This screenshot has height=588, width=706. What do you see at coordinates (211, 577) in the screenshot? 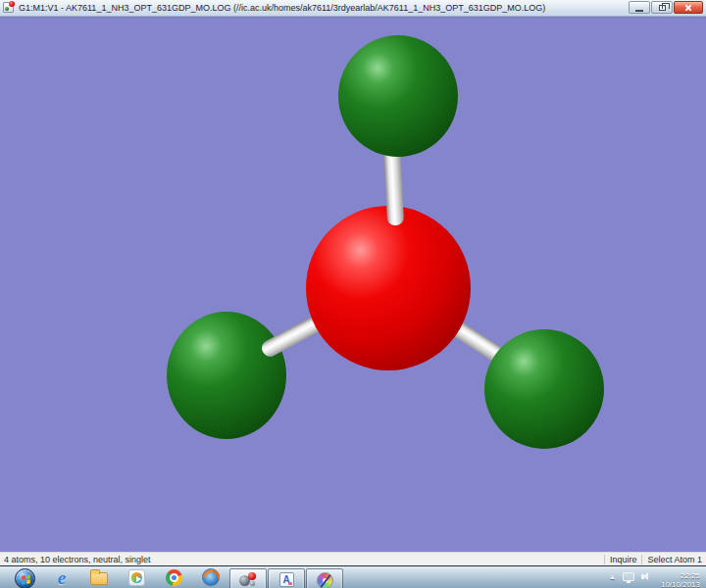
I see `taskbar-item-firefox` at bounding box center [211, 577].